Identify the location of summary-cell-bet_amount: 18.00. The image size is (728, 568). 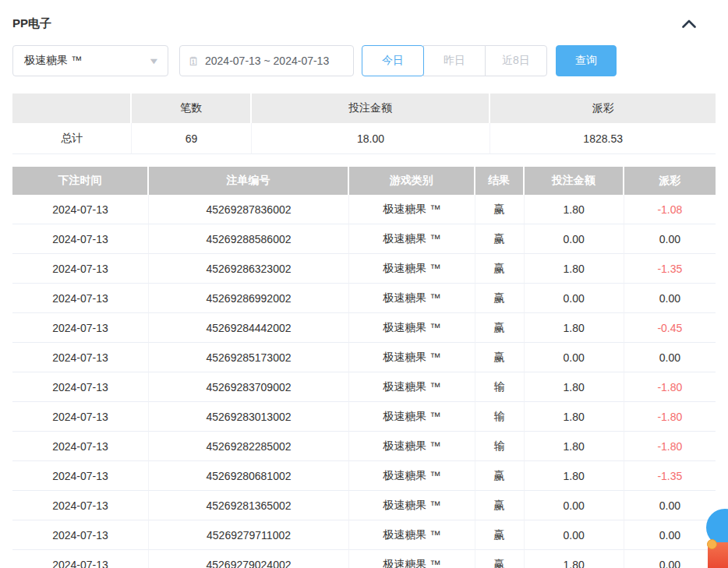
(371, 139).